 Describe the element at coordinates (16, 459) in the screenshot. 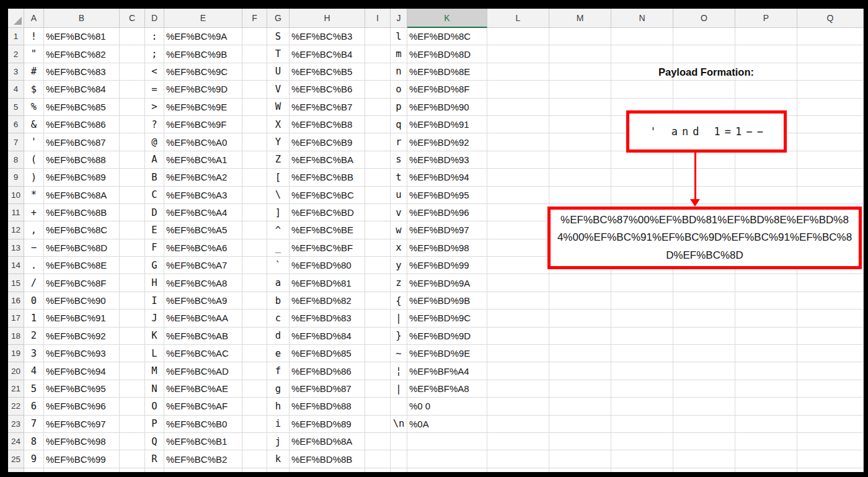

I see `row-header-25: 25` at that location.